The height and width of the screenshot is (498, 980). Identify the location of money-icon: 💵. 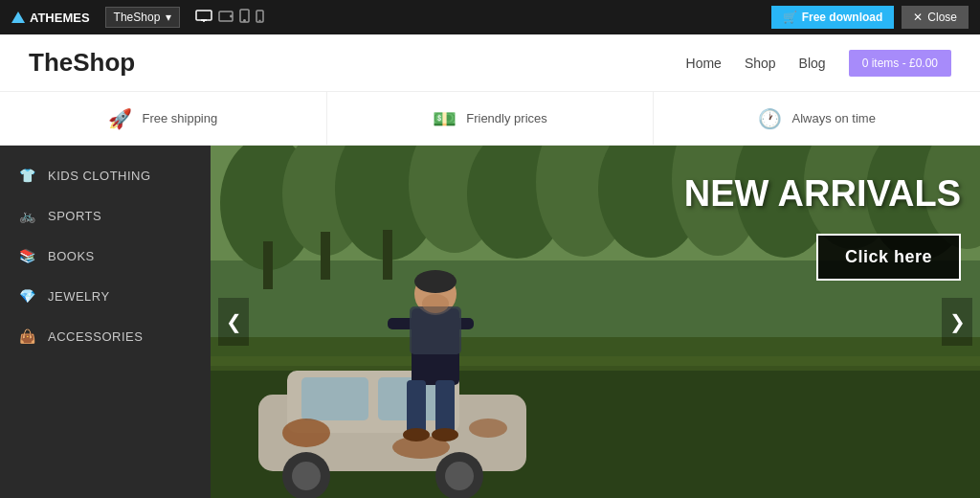
(444, 119).